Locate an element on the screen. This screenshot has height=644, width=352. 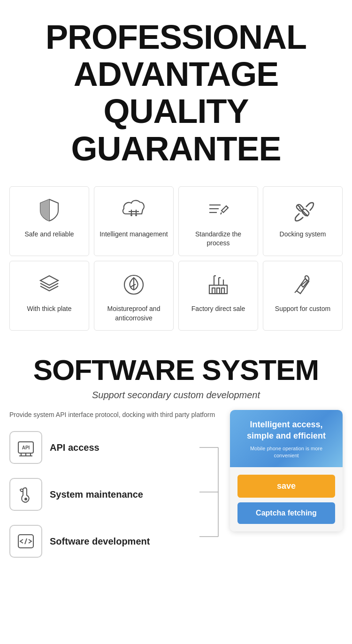
development-label: Software development is located at coordinates (99, 541).